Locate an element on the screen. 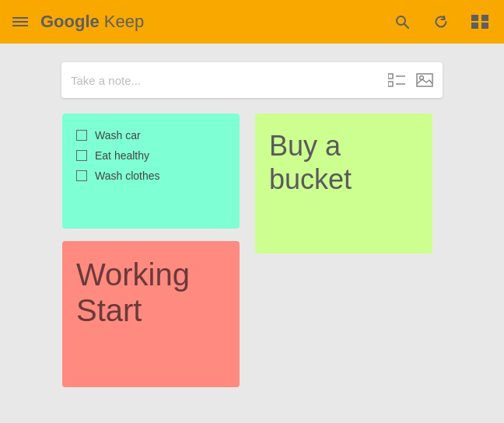  logo-keep-text: Keep is located at coordinates (124, 22).